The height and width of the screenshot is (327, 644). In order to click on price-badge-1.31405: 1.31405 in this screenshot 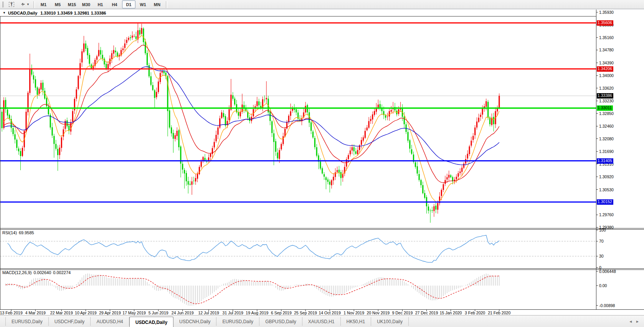, I will do `click(605, 161)`.